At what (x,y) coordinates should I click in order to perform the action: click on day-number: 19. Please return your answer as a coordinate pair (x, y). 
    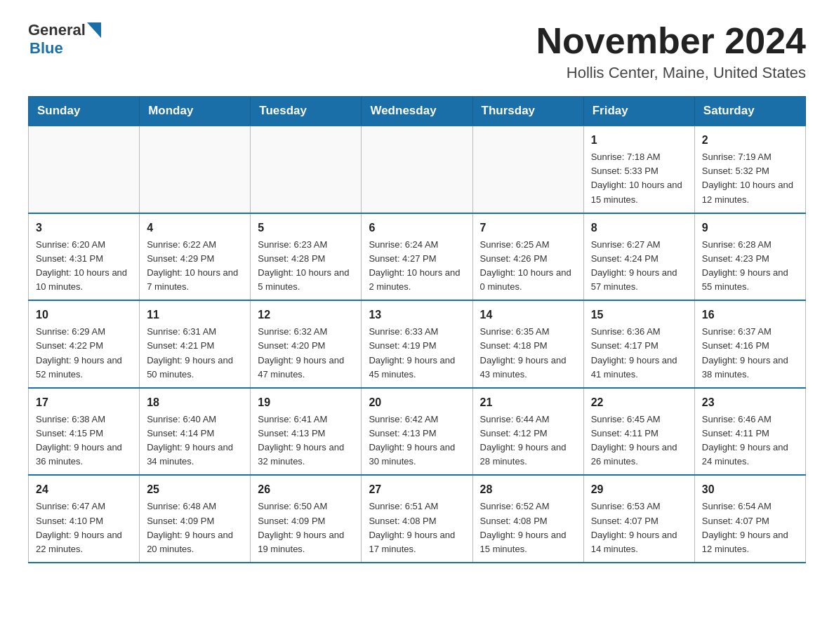
    Looking at the image, I should click on (306, 403).